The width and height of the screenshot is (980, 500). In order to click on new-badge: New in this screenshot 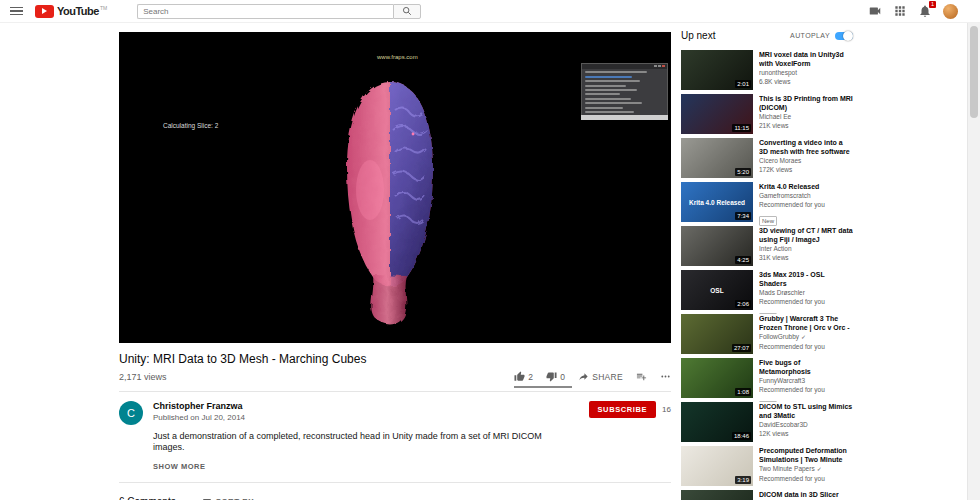, I will do `click(768, 221)`.